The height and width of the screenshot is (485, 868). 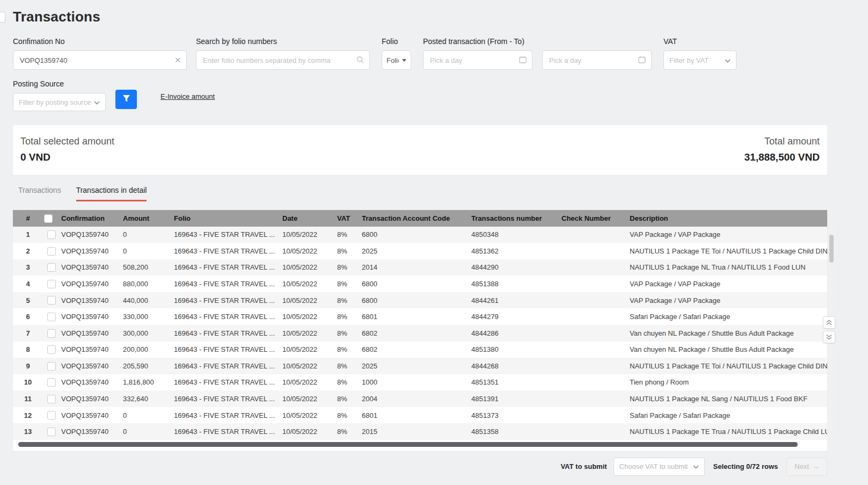 What do you see at coordinates (112, 193) in the screenshot?
I see `tab-transactions-in-detail: Transactions in detail` at bounding box center [112, 193].